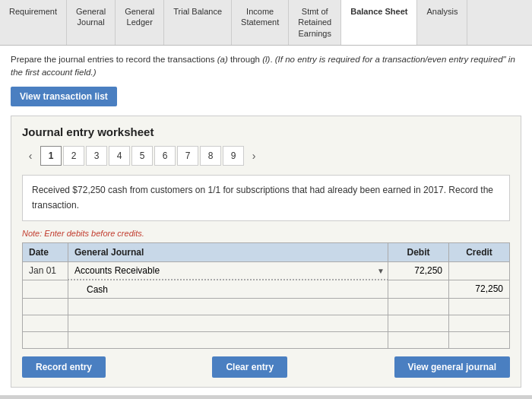 This screenshot has height=399, width=532. Describe the element at coordinates (452, 367) in the screenshot. I see `view-general-journal-button: View general journal` at that location.